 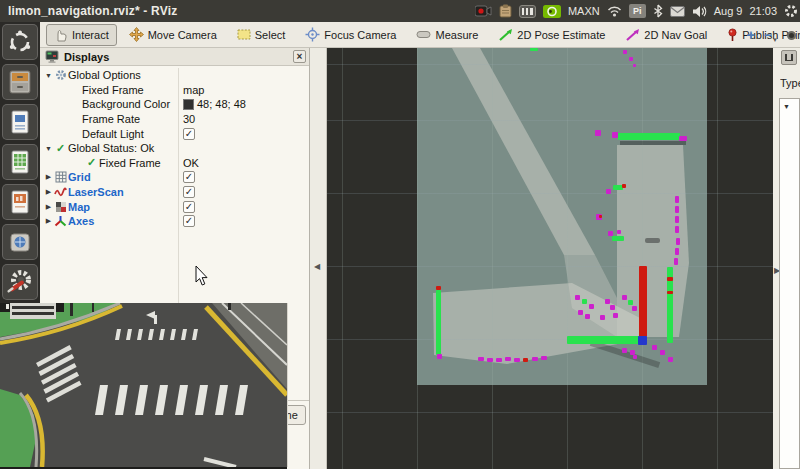 I want to click on tree-row-grid: ▶ Grid ✓, so click(x=174, y=178).